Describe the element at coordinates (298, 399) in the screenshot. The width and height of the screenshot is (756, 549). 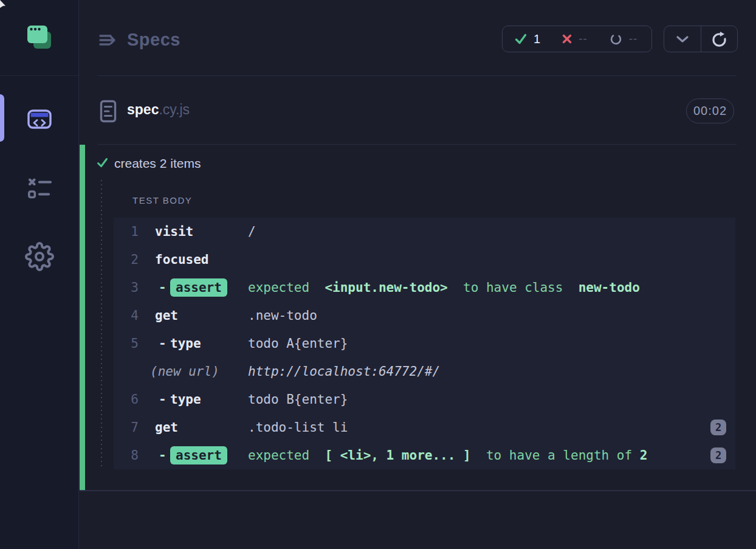
I see `command-message: todo B{enter}` at that location.